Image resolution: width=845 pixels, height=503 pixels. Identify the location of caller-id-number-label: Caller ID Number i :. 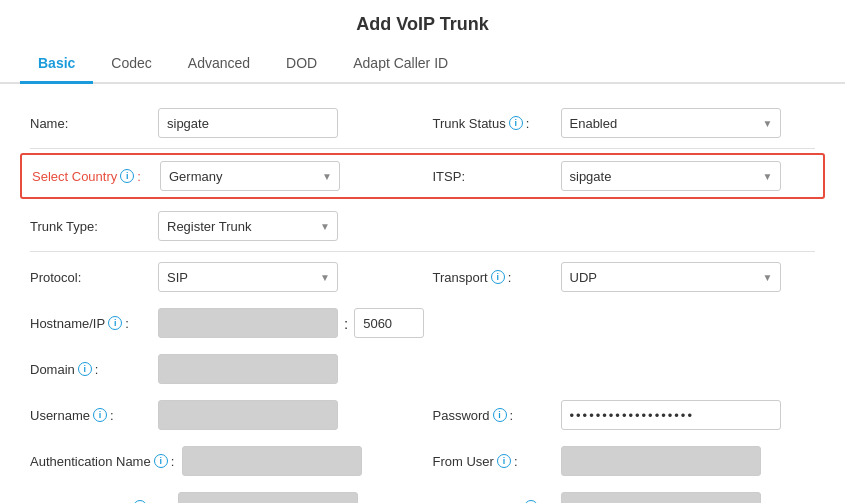
(100, 502).